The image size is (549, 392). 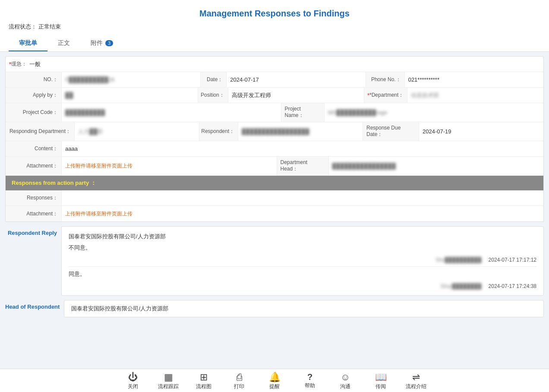 What do you see at coordinates (274, 166) in the screenshot?
I see `attachment-depthead-row: Attachment： 上传附件请移至附件页面上传 Department Hea…` at bounding box center [274, 166].